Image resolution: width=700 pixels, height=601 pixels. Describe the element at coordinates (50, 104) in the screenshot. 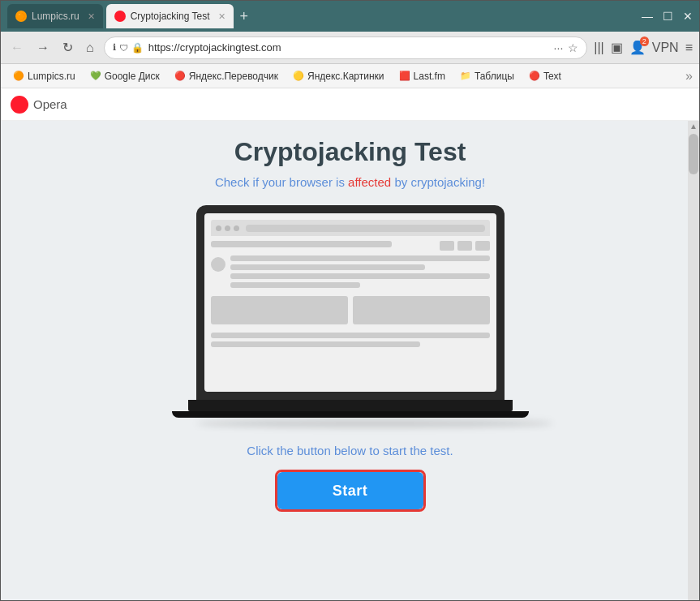

I see `opera-logo-text: Opera` at that location.